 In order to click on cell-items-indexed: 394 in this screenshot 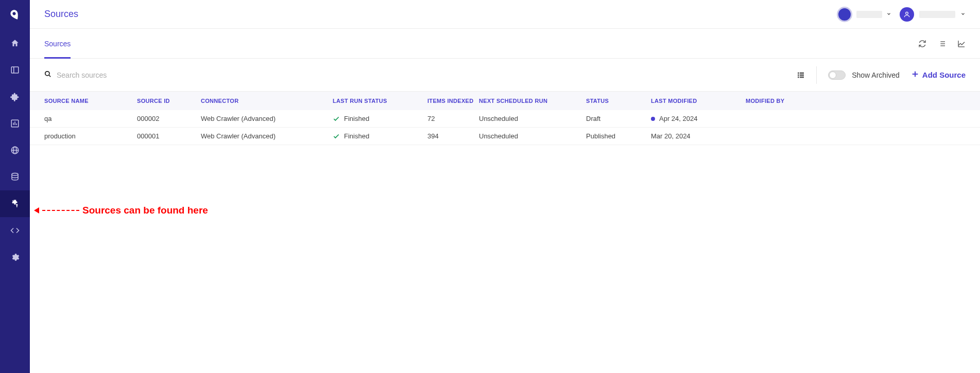, I will do `click(453, 136)`.